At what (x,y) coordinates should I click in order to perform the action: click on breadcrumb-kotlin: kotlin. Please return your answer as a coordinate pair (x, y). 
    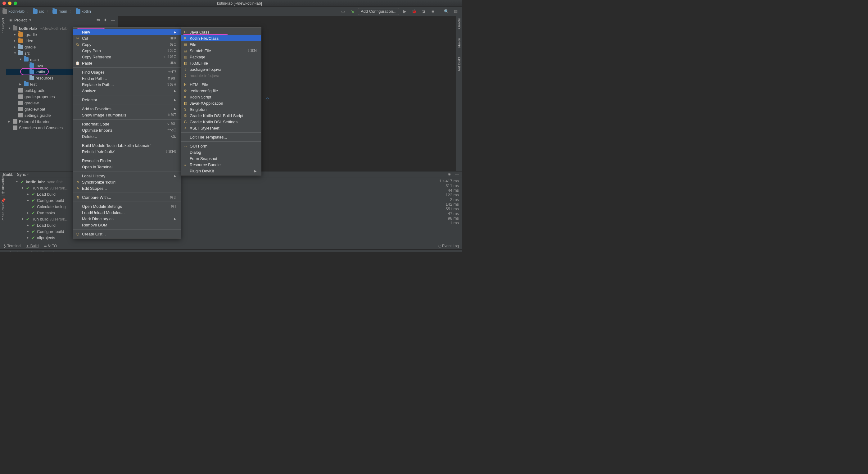
    Looking at the image, I should click on (84, 11).